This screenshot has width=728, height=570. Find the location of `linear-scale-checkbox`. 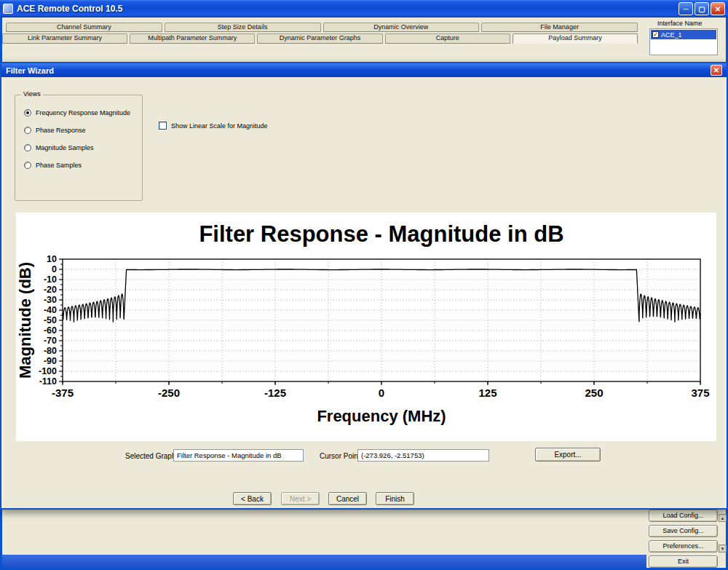

linear-scale-checkbox is located at coordinates (163, 125).